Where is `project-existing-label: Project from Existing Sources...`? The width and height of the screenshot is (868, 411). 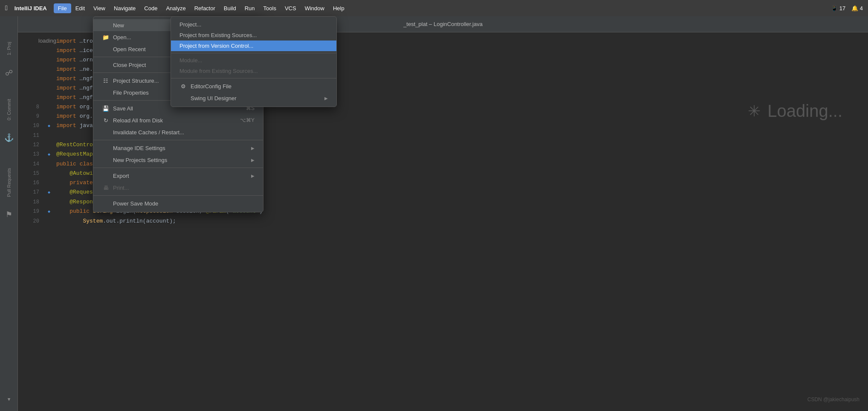 project-existing-label: Project from Existing Sources... is located at coordinates (254, 35).